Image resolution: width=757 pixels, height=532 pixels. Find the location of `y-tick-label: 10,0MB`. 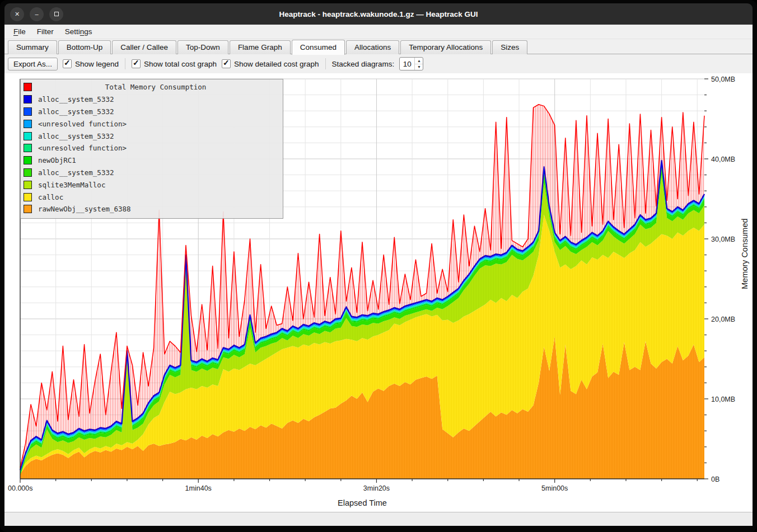

y-tick-label: 10,0MB is located at coordinates (723, 399).